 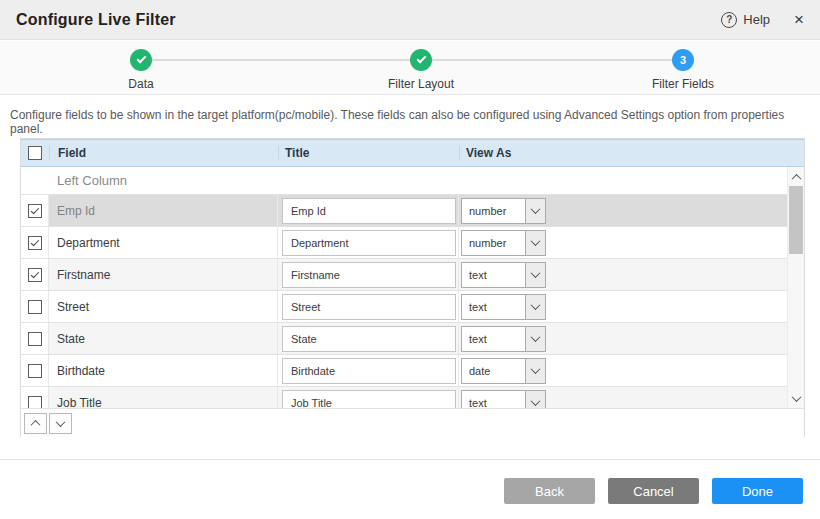 I want to click on table-row: Birthdate date, so click(x=405, y=370).